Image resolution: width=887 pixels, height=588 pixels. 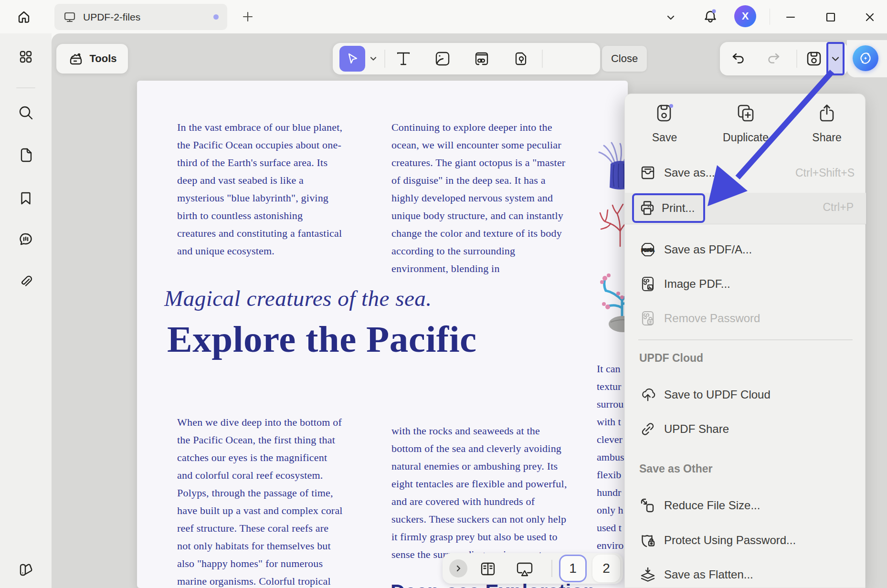 What do you see at coordinates (26, 113) in the screenshot?
I see `search-button` at bounding box center [26, 113].